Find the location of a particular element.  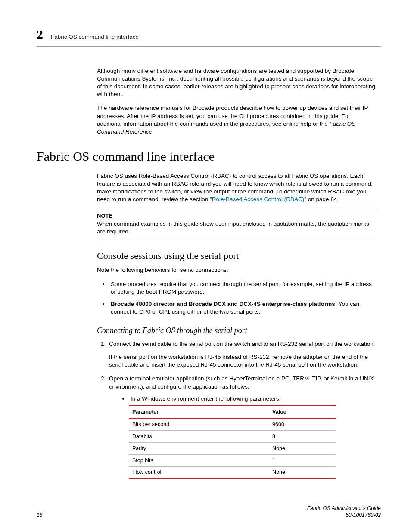

cell-param: Bits per second is located at coordinates (199, 424).